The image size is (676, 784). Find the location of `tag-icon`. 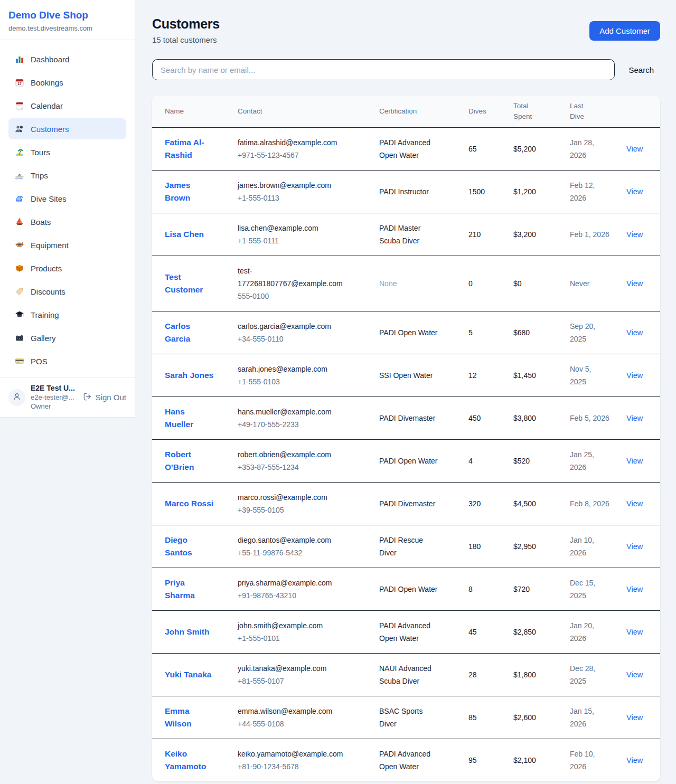

tag-icon is located at coordinates (20, 291).